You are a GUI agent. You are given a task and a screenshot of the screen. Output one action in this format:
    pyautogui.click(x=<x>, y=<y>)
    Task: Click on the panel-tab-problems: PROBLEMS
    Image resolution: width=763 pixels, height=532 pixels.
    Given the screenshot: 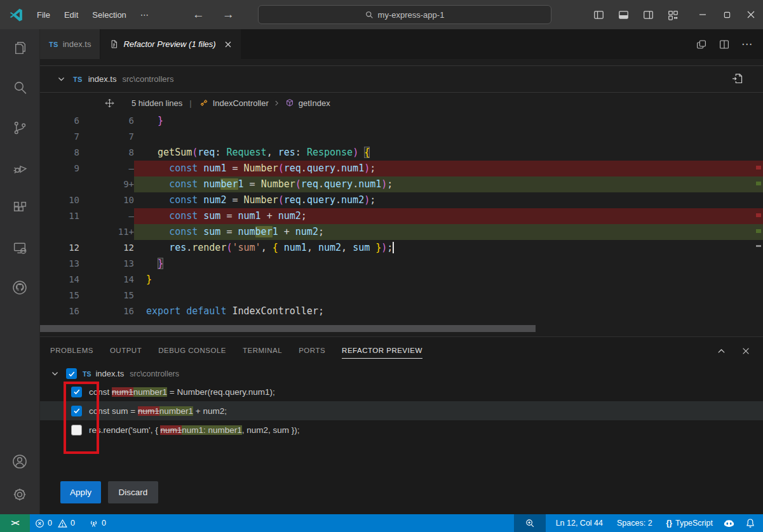 What is the action you would take?
    pyautogui.click(x=72, y=351)
    